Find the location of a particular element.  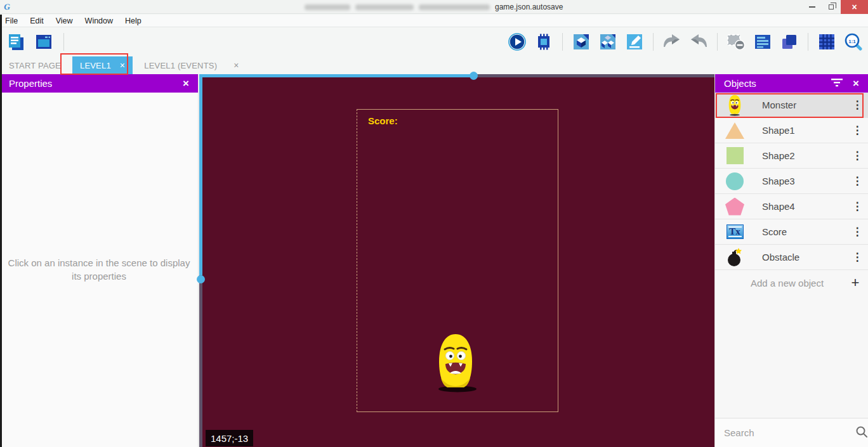

titlebar: G game.json.autosave × is located at coordinates (434, 7).